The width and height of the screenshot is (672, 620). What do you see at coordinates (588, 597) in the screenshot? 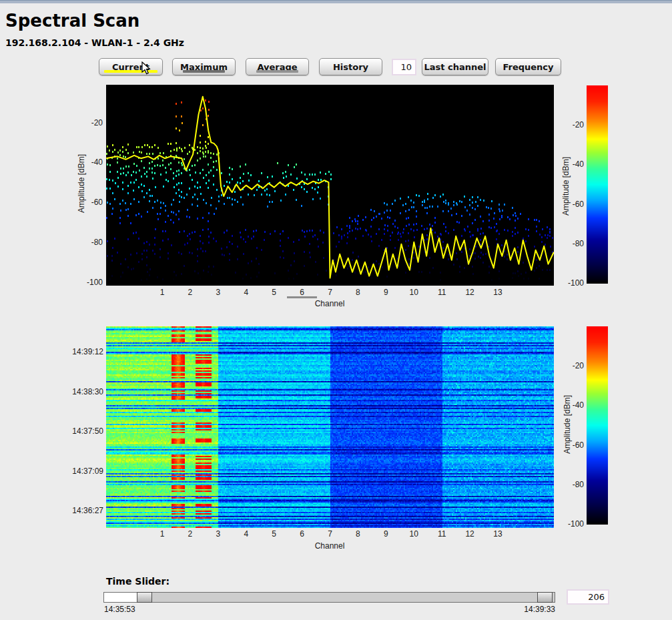
I see `time-slider-value-input` at bounding box center [588, 597].